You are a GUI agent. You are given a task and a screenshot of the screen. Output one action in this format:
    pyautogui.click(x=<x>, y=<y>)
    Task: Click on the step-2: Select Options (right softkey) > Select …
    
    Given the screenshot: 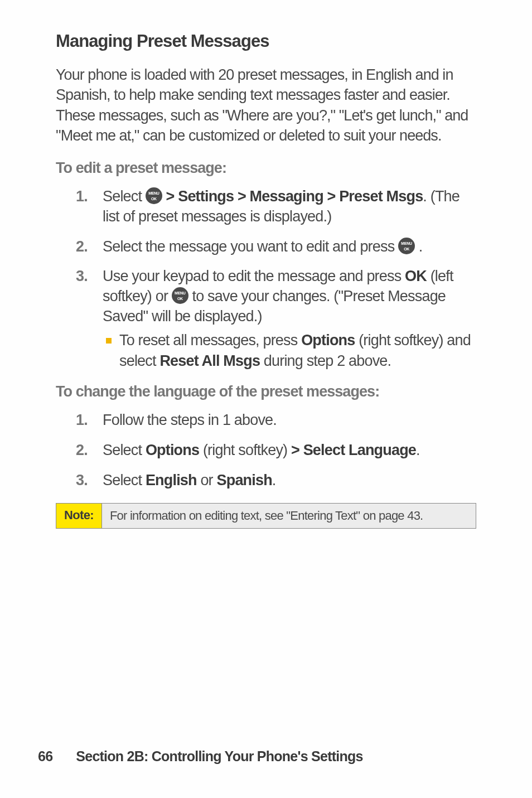 What is the action you would take?
    pyautogui.click(x=266, y=451)
    